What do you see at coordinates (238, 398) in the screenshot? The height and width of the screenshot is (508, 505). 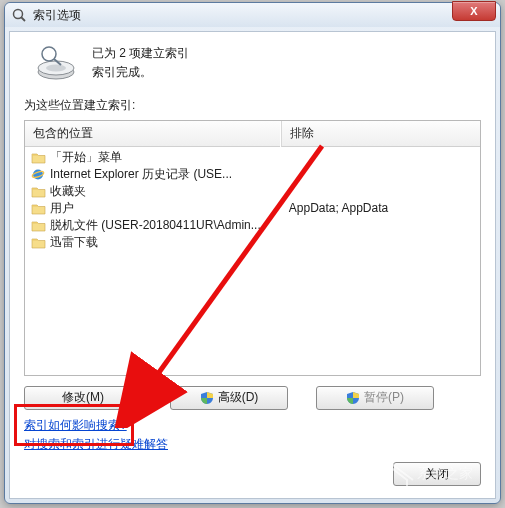 I see `advanced-label: 高级(D)` at bounding box center [238, 398].